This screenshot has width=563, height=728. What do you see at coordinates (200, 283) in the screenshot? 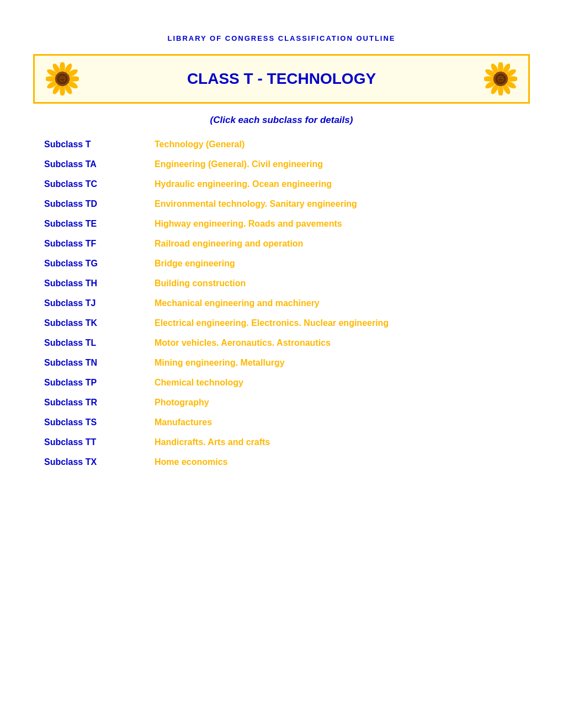
I see `subclass-description: Building construction` at bounding box center [200, 283].